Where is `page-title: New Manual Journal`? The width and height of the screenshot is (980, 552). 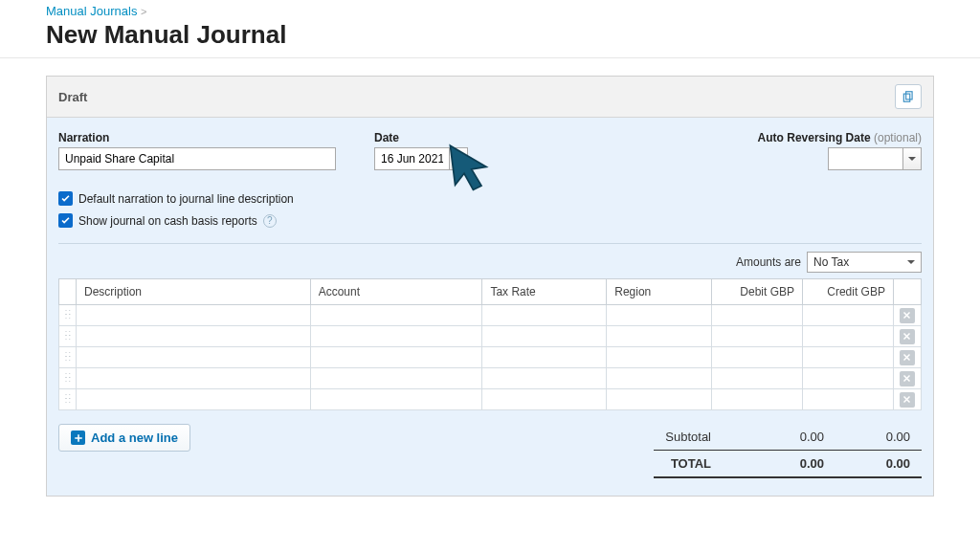 page-title: New Manual Journal is located at coordinates (490, 34).